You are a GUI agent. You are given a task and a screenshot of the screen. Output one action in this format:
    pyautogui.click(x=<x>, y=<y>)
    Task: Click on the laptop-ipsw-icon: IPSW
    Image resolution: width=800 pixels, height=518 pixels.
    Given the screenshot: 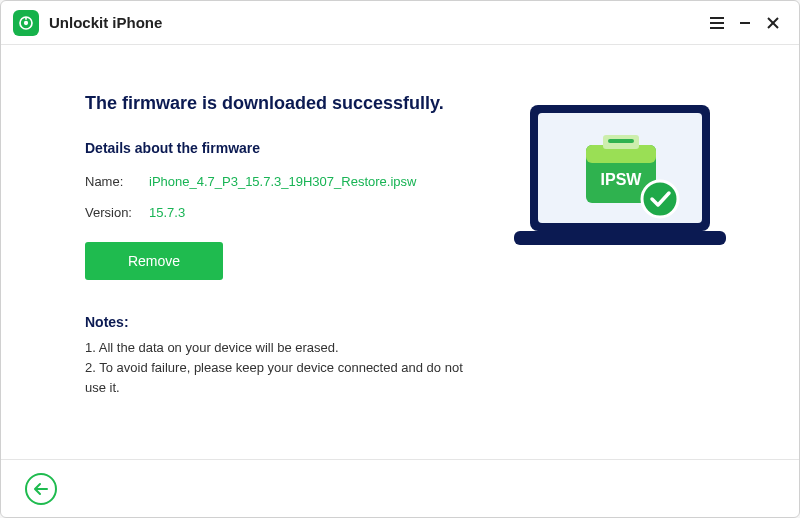 What is the action you would take?
    pyautogui.click(x=620, y=184)
    